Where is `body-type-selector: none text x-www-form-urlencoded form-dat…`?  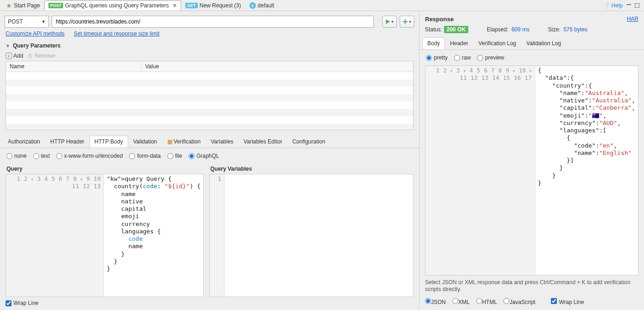
body-type-selector: none text x-www-form-urlencoded form-dat… is located at coordinates (209, 156).